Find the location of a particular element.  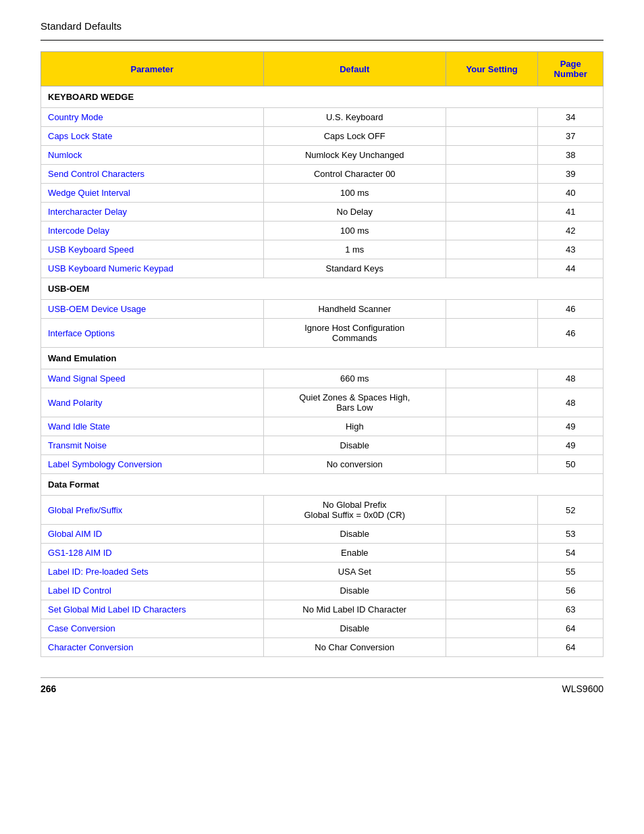

param-name: Wand Signal Speed is located at coordinates (153, 379).